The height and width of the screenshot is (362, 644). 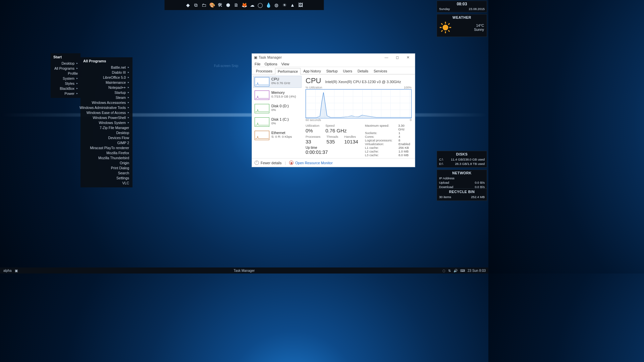 I want to click on menu-item: Miracast PlayTo renderer, so click(x=107, y=147).